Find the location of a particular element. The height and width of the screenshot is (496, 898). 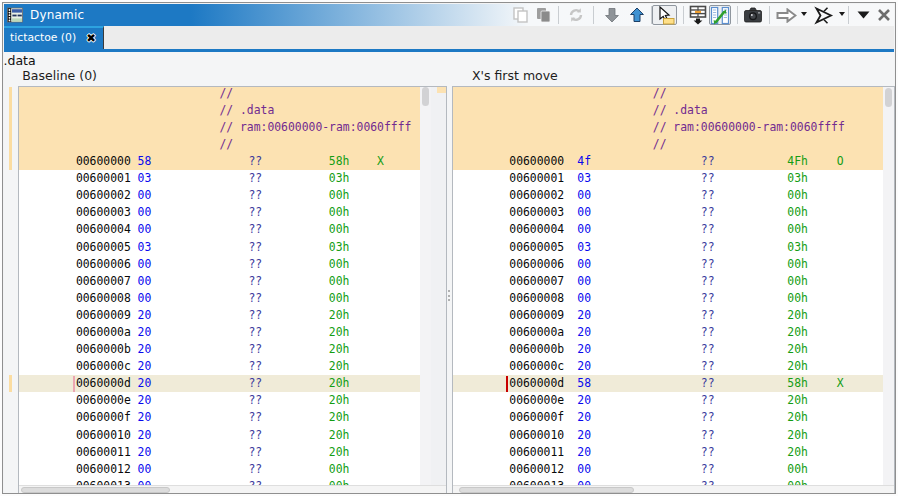

left-vertical-scrollbar is located at coordinates (426, 286).